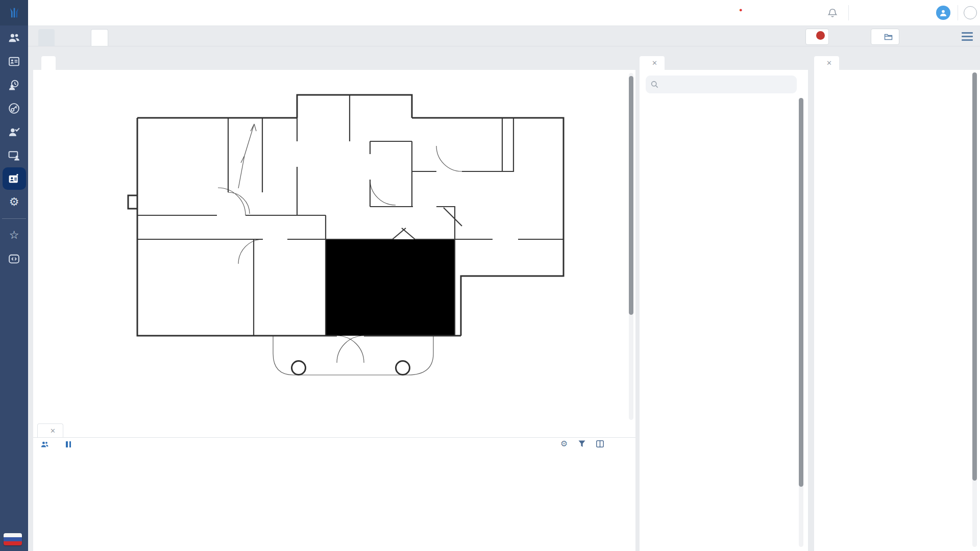  I want to click on sidebar-item-developer, so click(14, 259).